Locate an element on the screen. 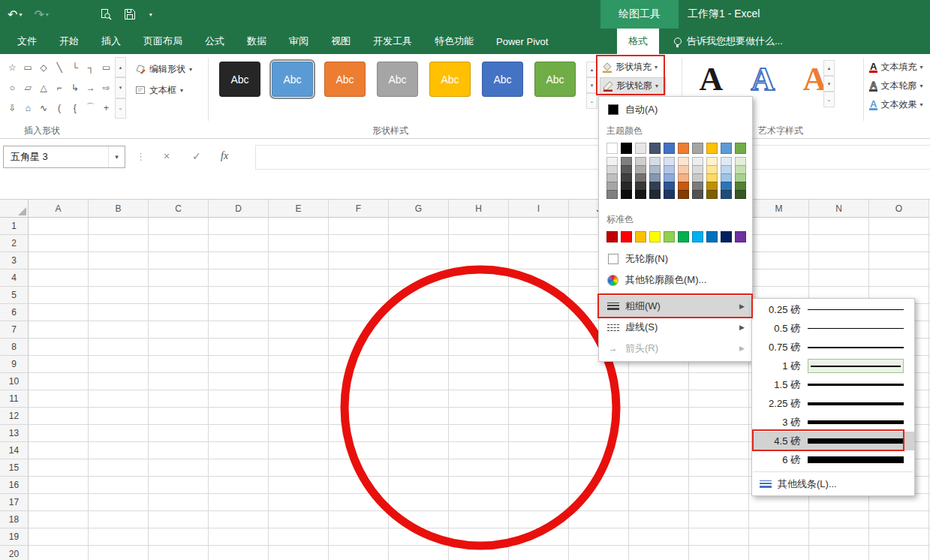 The height and width of the screenshot is (560, 930). column-header-M: M is located at coordinates (779, 209).